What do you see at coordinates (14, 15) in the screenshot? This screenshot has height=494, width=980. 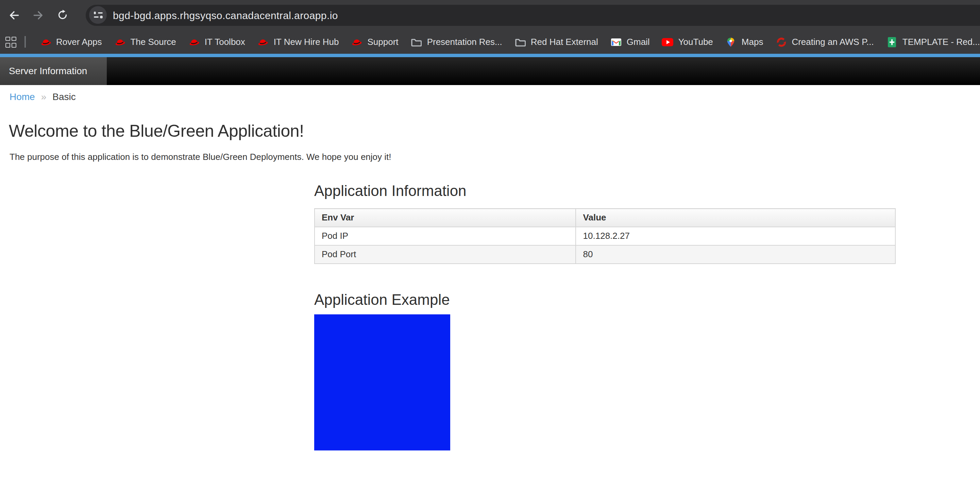 I see `back-button` at bounding box center [14, 15].